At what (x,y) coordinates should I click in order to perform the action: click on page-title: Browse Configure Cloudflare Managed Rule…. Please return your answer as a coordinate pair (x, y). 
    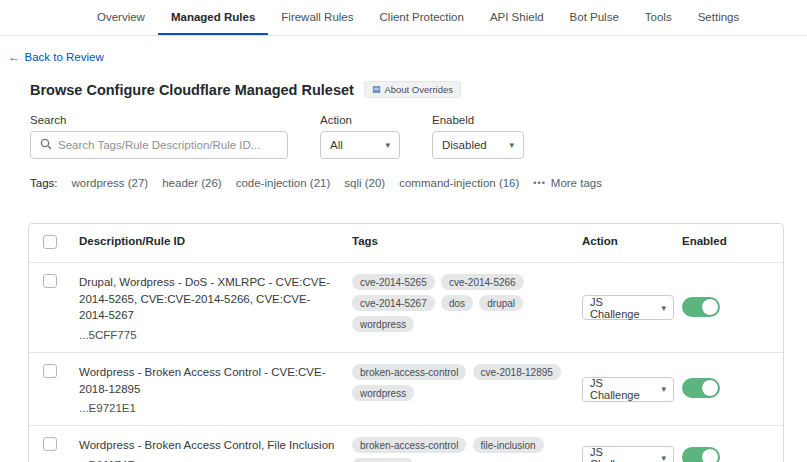
    Looking at the image, I should click on (192, 90).